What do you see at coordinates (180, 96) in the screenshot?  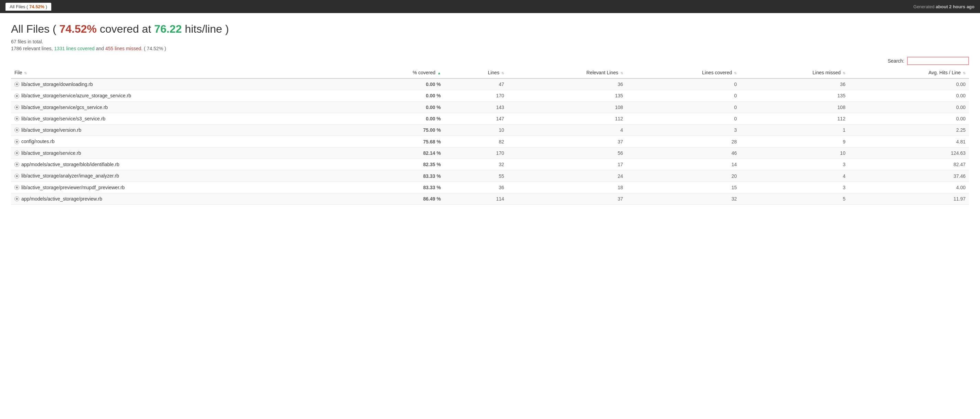 I see `file-cell: lib/active_storage/service/azure_storage…` at bounding box center [180, 96].